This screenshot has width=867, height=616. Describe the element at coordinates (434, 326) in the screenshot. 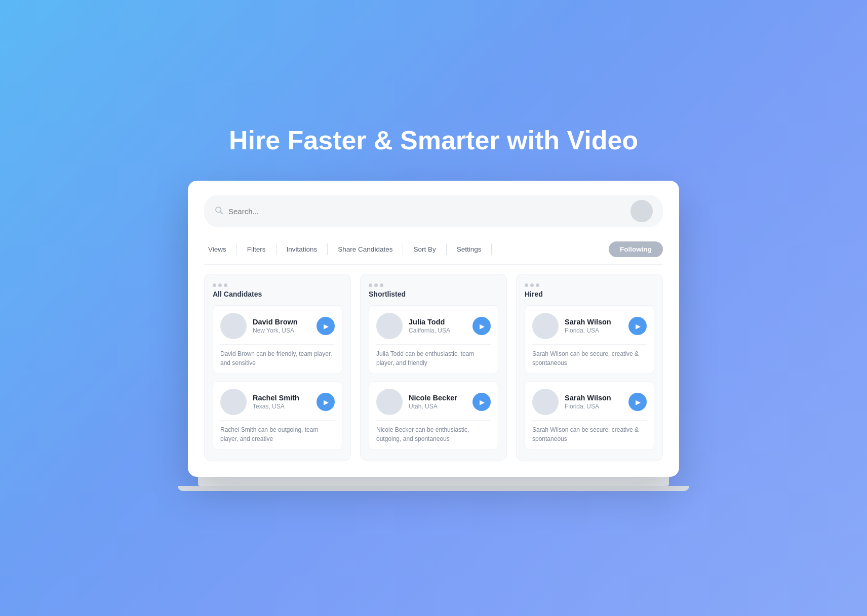

I see `candidate-header: Julia Todd California, USA ▶` at that location.